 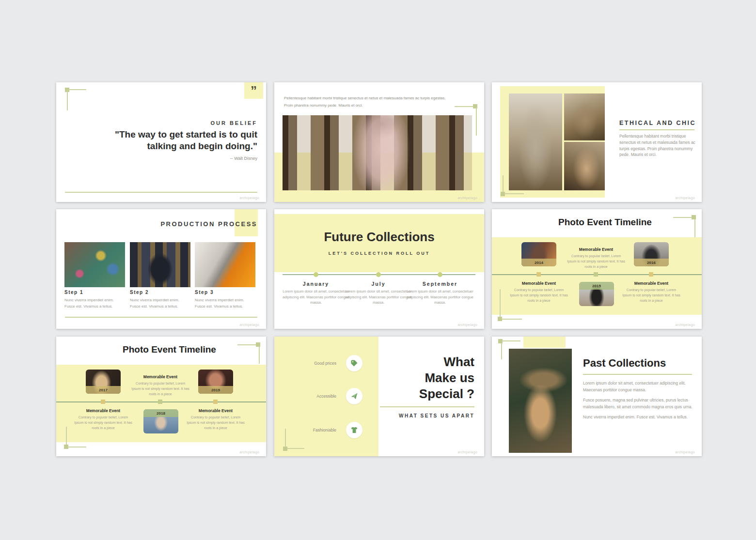 What do you see at coordinates (379, 269) in the screenshot?
I see `slide-future-collections: Future Collections LET'S COLLECTION ROLL…` at bounding box center [379, 269].